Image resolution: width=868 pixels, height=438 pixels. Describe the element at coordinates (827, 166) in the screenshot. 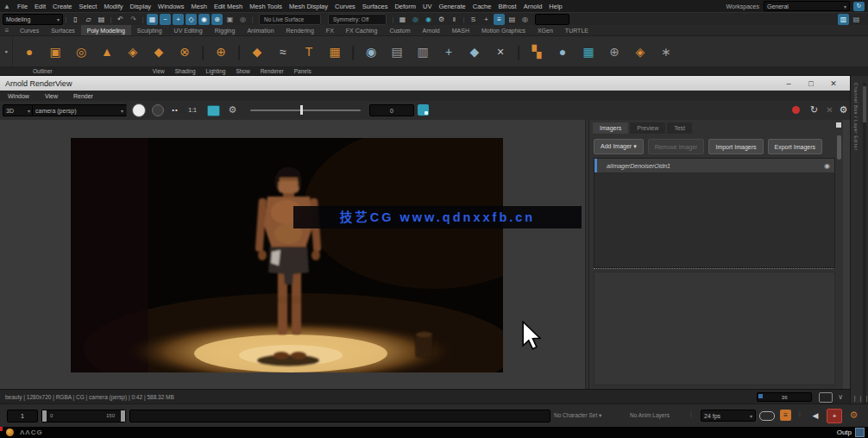

I see `visibility-eye-icon: ◉` at that location.